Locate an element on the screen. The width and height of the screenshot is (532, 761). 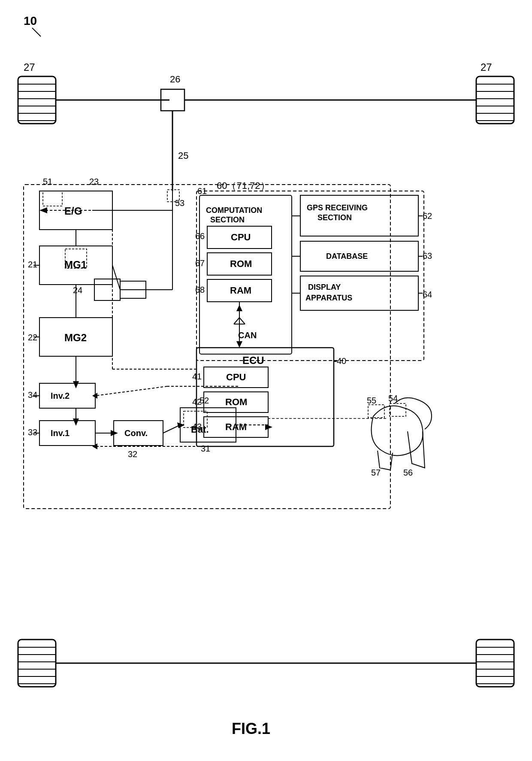
ecu-box is located at coordinates (265, 397).